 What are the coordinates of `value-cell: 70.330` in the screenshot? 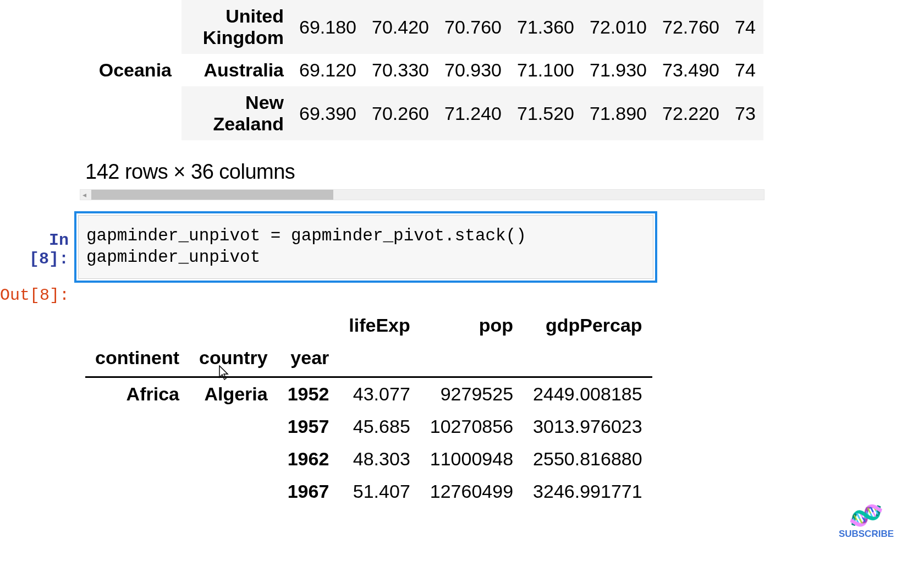 It's located at (400, 70).